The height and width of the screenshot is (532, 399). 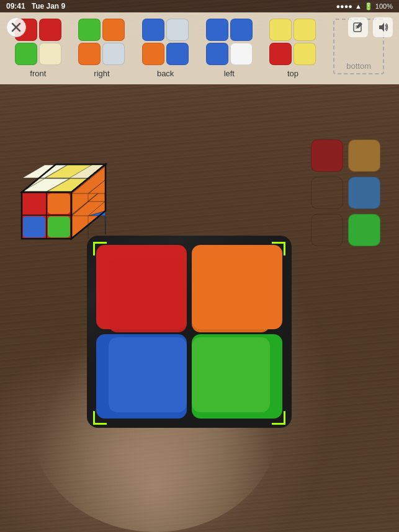 What do you see at coordinates (327, 230) in the screenshot?
I see `swatch-5-empty` at bounding box center [327, 230].